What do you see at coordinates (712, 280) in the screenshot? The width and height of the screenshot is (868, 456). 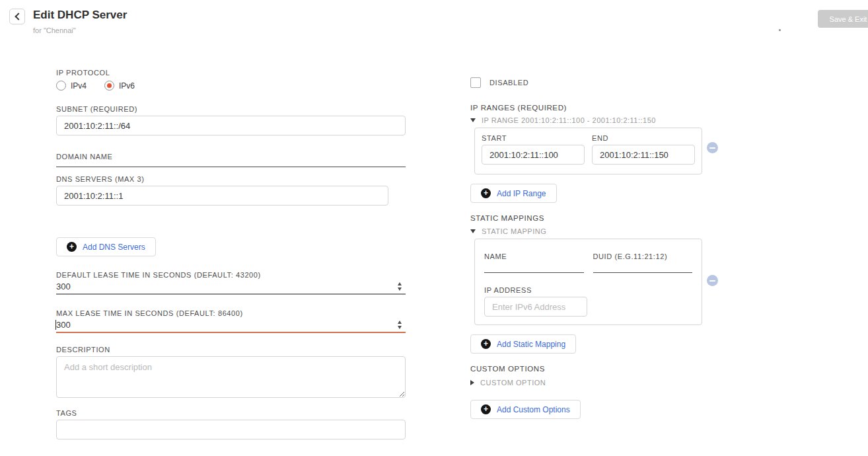 I see `remove-static-mapping-icon` at bounding box center [712, 280].